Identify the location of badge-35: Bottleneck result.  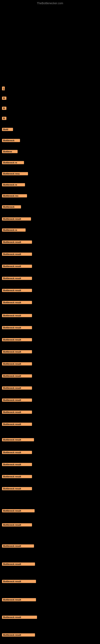
(17, 488).